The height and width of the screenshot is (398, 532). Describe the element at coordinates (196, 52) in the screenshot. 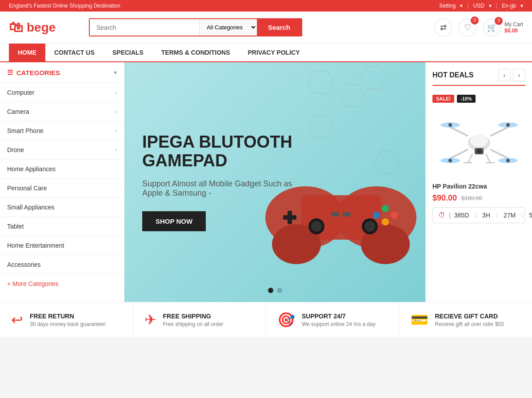

I see `nav-terms: TERMS & CONDITIONS` at that location.